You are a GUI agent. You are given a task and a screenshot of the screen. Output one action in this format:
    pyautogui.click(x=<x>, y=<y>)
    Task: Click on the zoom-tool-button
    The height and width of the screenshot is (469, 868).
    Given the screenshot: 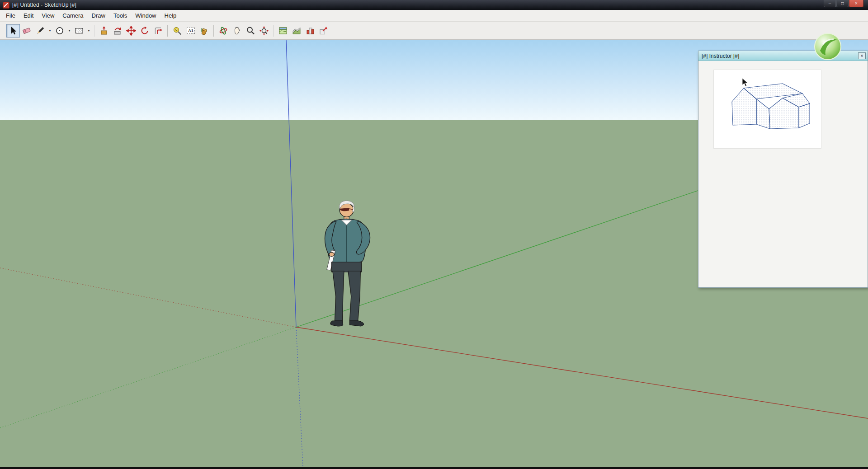 What is the action you would take?
    pyautogui.click(x=250, y=31)
    